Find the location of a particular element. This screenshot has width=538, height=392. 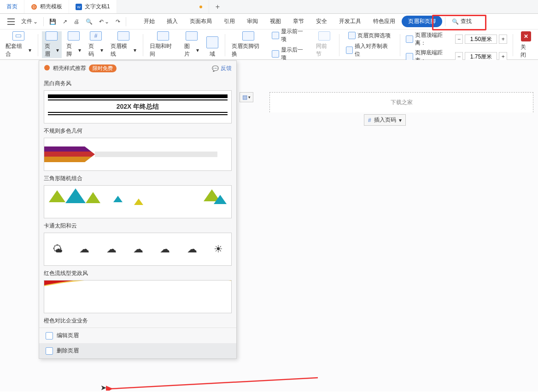

cursor-icon: ➤ is located at coordinates (103, 388).